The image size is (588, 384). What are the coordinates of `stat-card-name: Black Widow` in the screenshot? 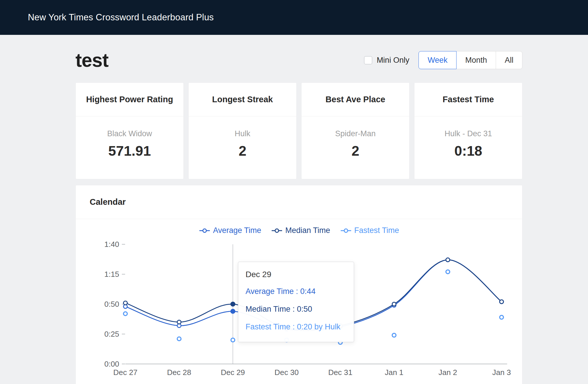 It's located at (129, 134).